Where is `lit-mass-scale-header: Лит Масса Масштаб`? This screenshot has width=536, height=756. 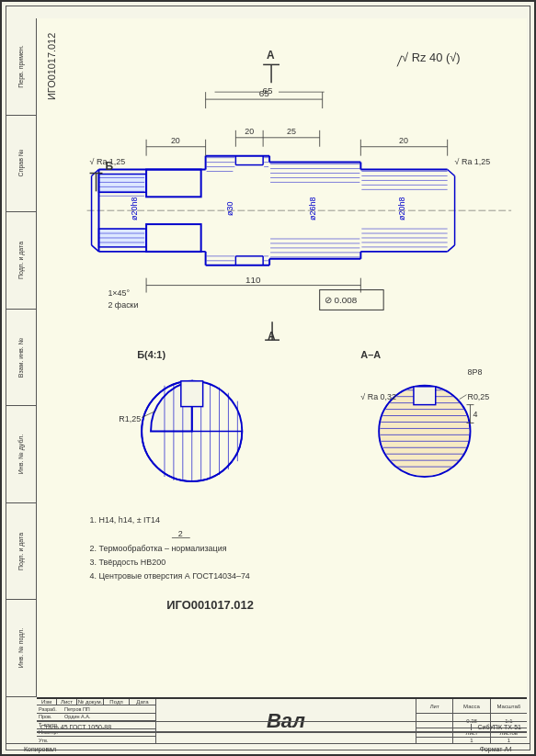 lit-mass-scale-header: Лит Масса Масштаб is located at coordinates (472, 706).